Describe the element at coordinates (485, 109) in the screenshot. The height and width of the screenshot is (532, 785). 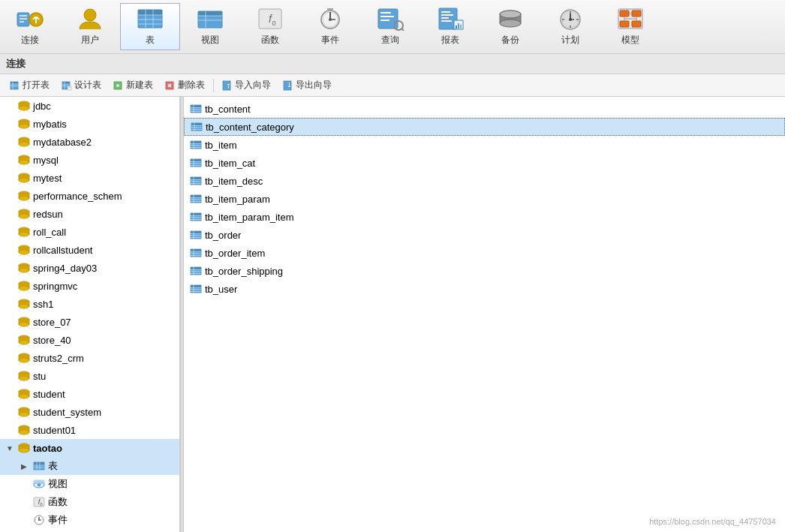
I see `table-row-tb_content: tb_content` at that location.